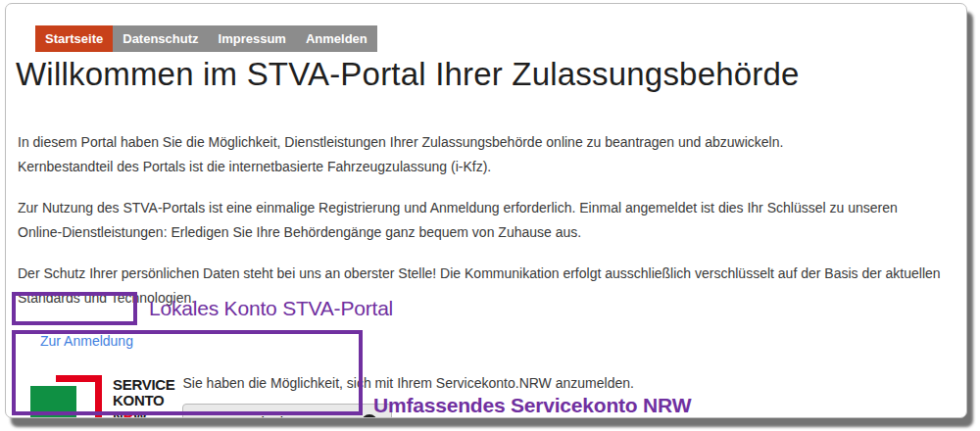 Image resolution: width=980 pixels, height=431 pixels. What do you see at coordinates (143, 401) in the screenshot?
I see `logo-line-konto: KONTO` at bounding box center [143, 401].